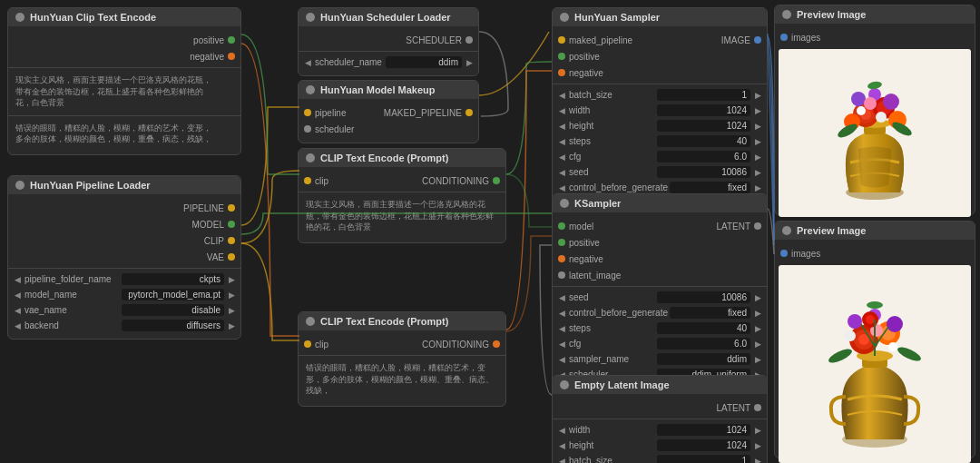 The image size is (980, 463). Describe the element at coordinates (562, 298) in the screenshot. I see `ks-seed-left: ◀` at that location.